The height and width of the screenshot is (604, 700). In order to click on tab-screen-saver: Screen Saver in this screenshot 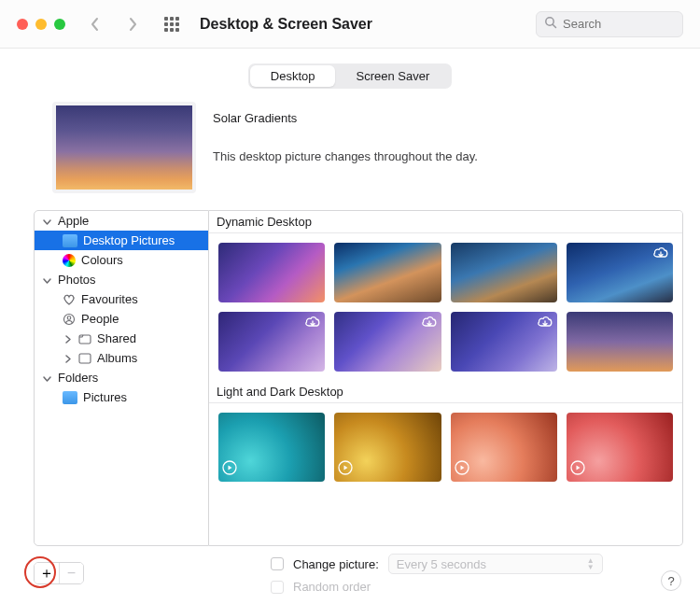, I will do `click(392, 77)`.